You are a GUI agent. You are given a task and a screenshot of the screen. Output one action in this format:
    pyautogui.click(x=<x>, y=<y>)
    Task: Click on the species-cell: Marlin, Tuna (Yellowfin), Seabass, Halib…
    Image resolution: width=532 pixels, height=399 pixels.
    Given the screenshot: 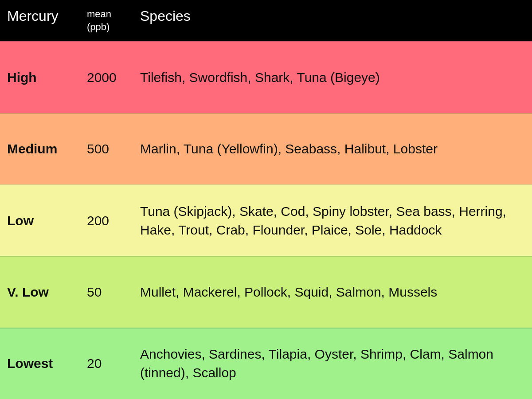 What is the action you would take?
    pyautogui.click(x=332, y=149)
    